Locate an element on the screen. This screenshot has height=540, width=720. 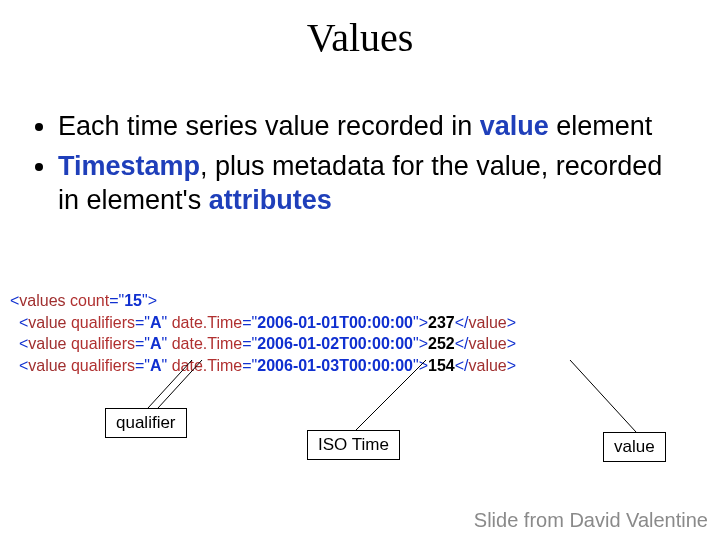
label-qualifier: qualifier is located at coordinates (146, 423).